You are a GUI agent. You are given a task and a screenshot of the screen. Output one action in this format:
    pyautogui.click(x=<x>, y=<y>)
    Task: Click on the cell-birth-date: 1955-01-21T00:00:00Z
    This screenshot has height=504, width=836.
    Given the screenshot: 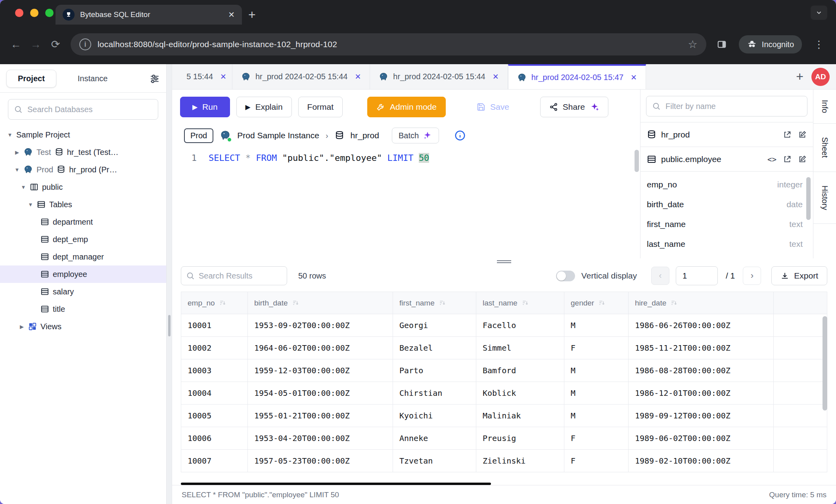 What is the action you would take?
    pyautogui.click(x=320, y=416)
    